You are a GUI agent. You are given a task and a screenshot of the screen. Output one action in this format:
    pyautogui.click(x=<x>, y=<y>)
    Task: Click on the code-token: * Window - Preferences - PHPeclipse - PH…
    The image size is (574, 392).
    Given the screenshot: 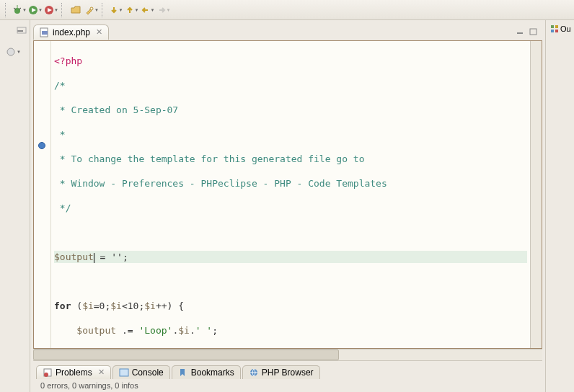 What is the action you would take?
    pyautogui.click(x=221, y=183)
    